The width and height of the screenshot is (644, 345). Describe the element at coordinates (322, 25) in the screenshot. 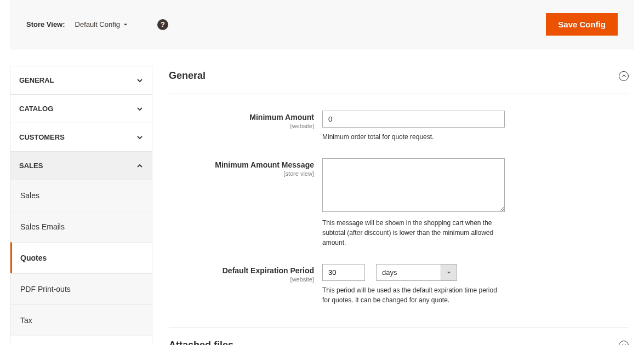

I see `topbar: Store View: Default Config ? Save Config` at that location.